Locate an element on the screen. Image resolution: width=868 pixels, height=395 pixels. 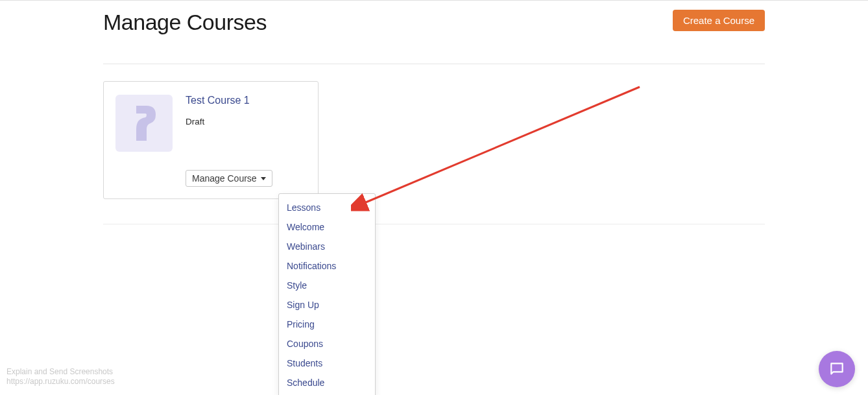
course-thumbnail is located at coordinates (144, 123).